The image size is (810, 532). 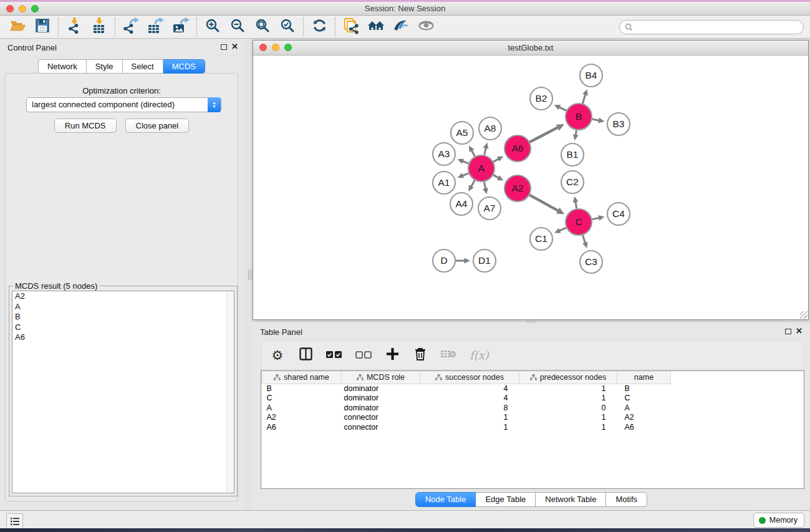 What do you see at coordinates (99, 27) in the screenshot?
I see `import-table-button` at bounding box center [99, 27].